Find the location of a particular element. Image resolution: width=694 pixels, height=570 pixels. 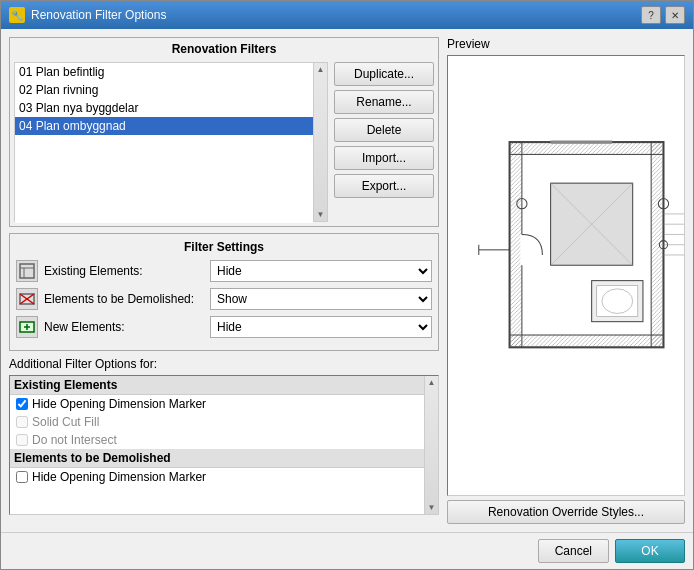

title-bar-buttons: ? ✕ is located at coordinates (663, 15).